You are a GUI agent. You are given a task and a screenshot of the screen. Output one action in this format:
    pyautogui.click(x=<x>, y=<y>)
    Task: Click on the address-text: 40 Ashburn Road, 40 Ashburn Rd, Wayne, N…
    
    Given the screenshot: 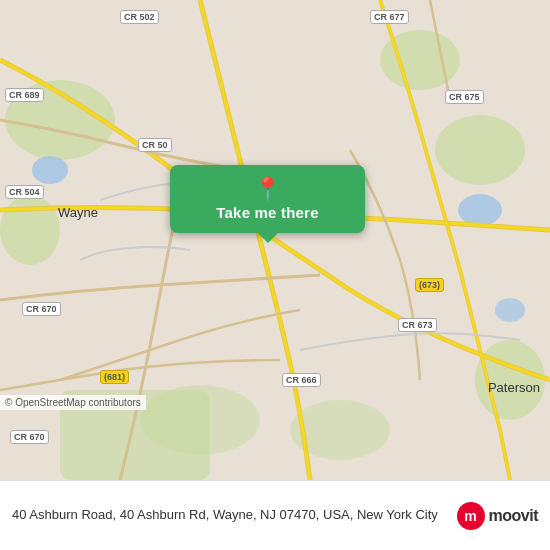 What is the action you would take?
    pyautogui.click(x=230, y=515)
    